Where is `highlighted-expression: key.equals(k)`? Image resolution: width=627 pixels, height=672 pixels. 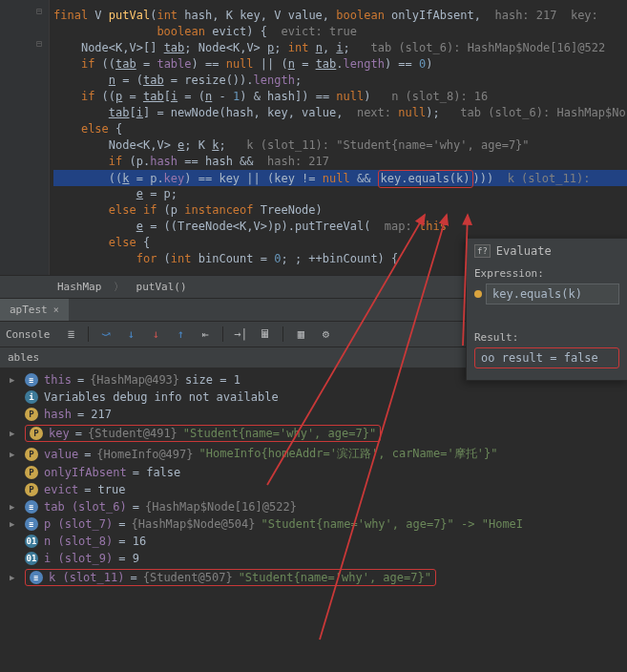
highlighted-expression: key.equals(k) is located at coordinates (426, 179).